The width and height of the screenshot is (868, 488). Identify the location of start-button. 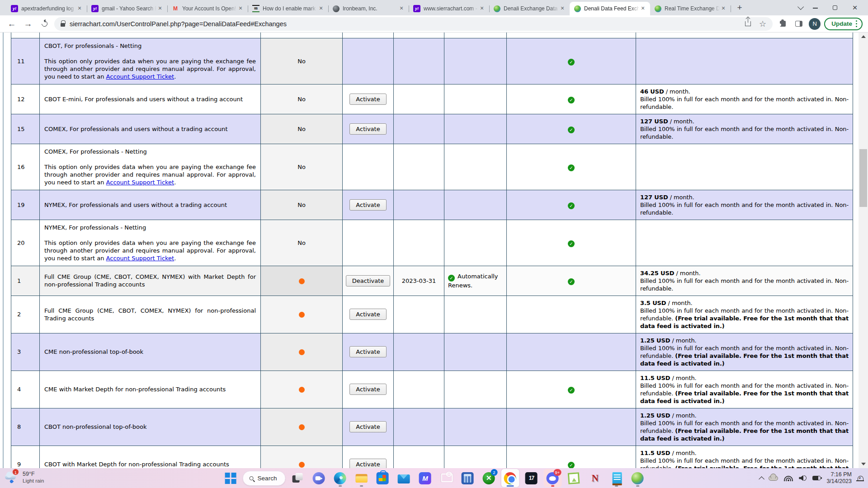
(231, 478).